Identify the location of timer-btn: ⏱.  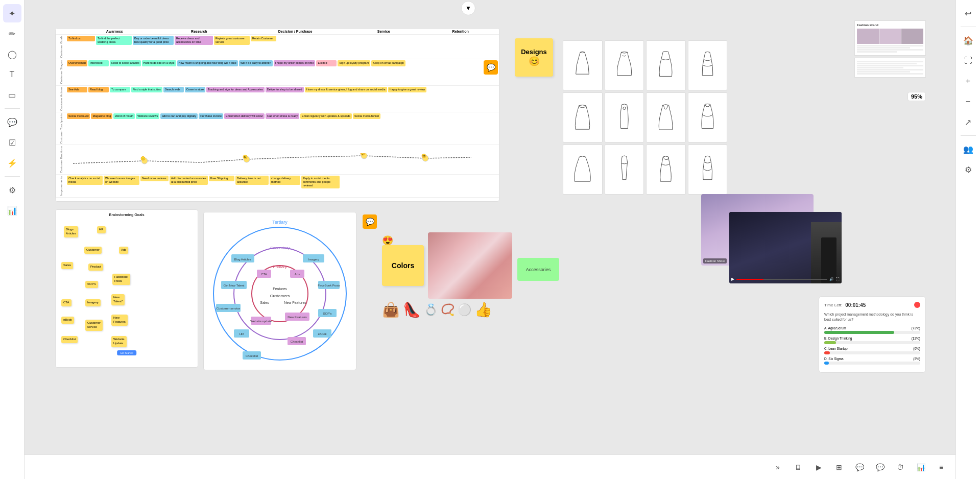
(900, 467).